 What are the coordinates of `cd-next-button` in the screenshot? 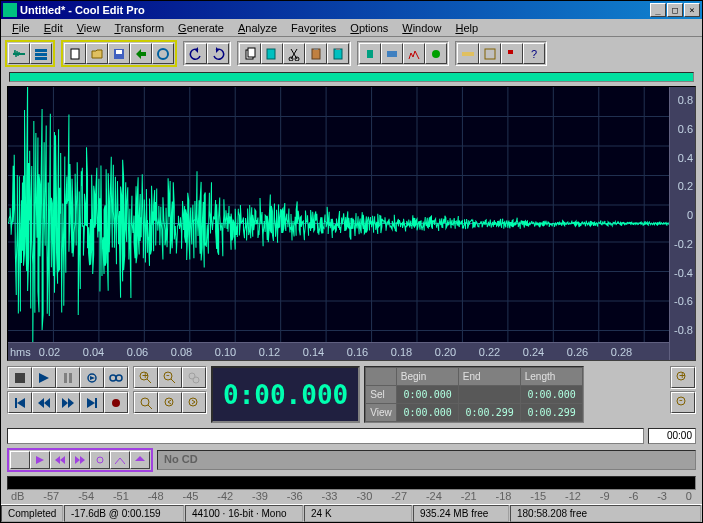 It's located at (80, 460).